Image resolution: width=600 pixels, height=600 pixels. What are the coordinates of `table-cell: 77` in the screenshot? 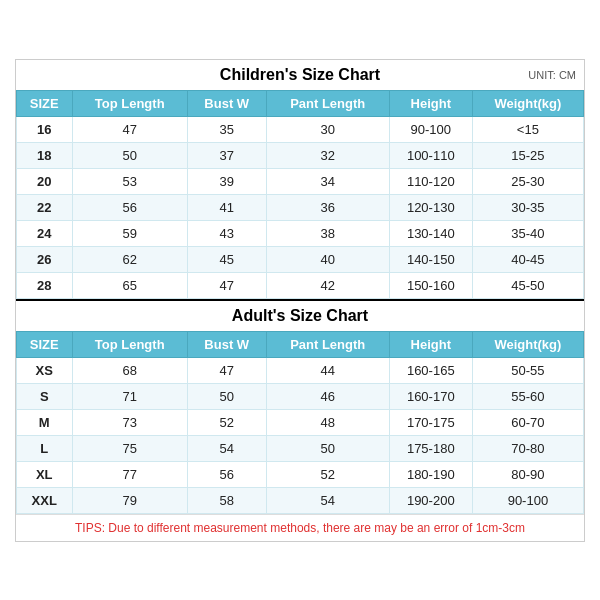 It's located at (130, 474).